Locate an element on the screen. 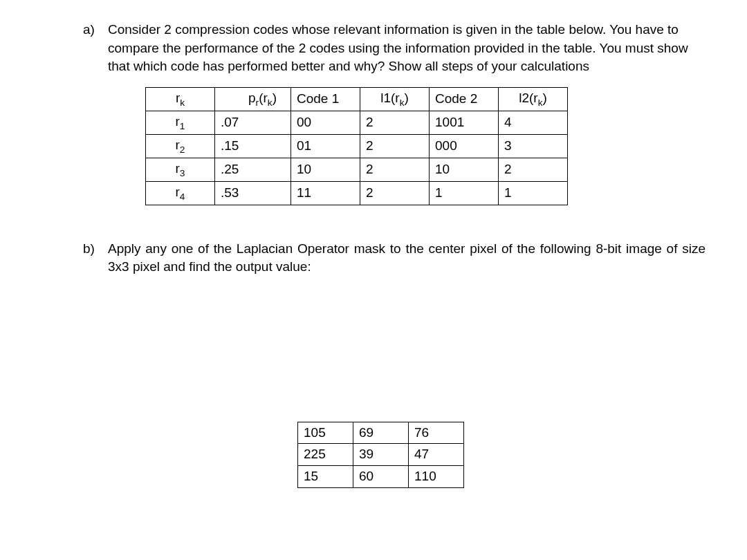 This screenshot has width=747, height=560. cell-sub: 1 is located at coordinates (183, 126).